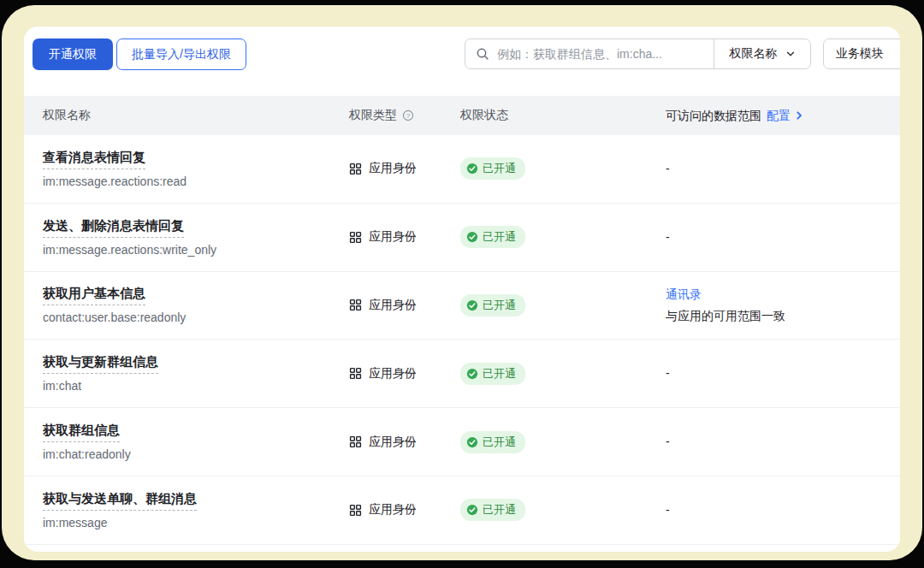 Image resolution: width=924 pixels, height=568 pixels. What do you see at coordinates (762, 54) in the screenshot?
I see `name-filter-dropdown: 权限名称` at bounding box center [762, 54].